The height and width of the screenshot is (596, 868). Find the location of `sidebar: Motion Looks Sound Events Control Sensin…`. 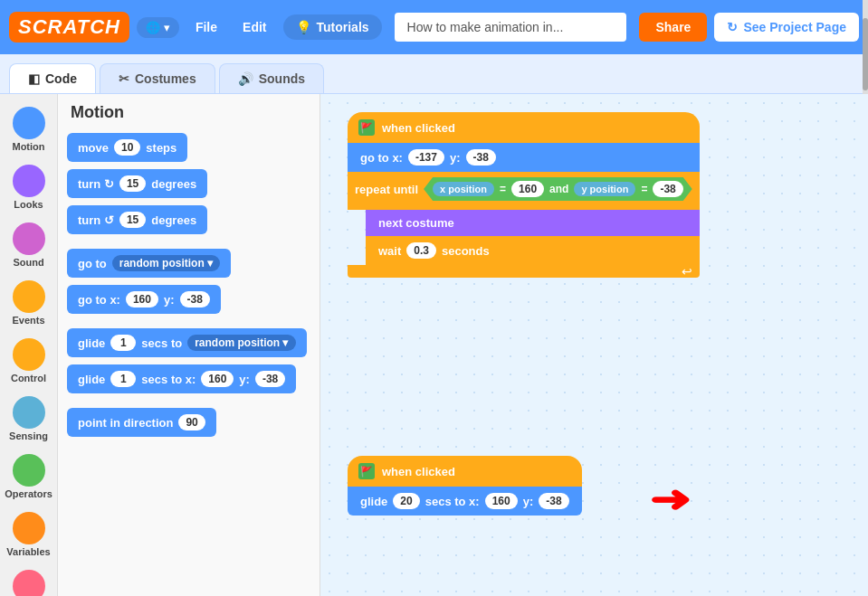

sidebar: Motion Looks Sound Events Control Sensin… is located at coordinates (29, 345).